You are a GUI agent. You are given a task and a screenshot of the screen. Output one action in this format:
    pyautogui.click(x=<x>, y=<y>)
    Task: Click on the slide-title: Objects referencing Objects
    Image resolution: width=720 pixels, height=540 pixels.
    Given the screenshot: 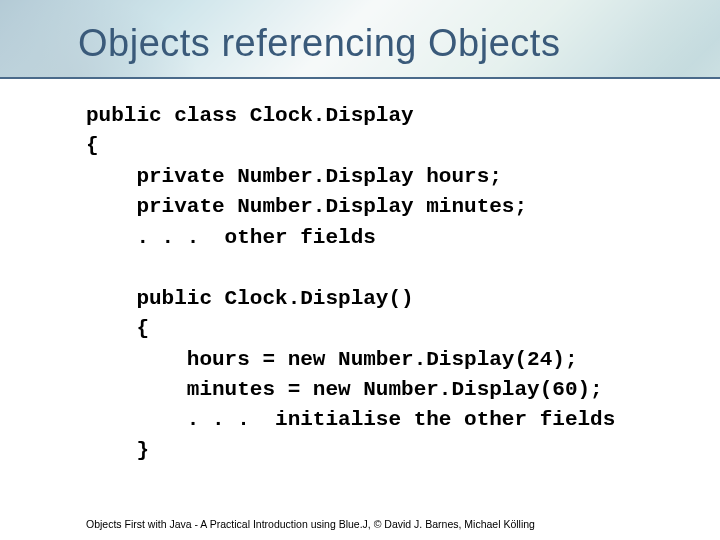 What is the action you would take?
    pyautogui.click(x=360, y=32)
    